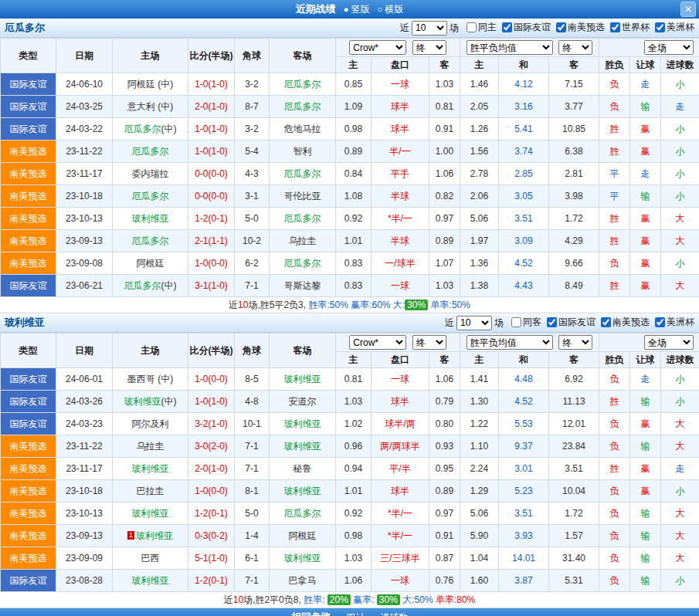 The width and height of the screenshot is (699, 616). I want to click on home-team-cell: 厄瓜多尔(中), so click(151, 286).